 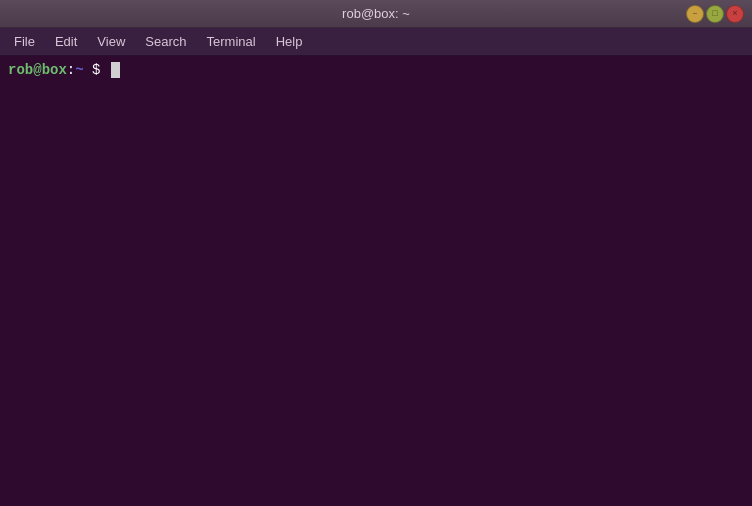 What do you see at coordinates (24, 42) in the screenshot?
I see `menu-item-file: File` at bounding box center [24, 42].